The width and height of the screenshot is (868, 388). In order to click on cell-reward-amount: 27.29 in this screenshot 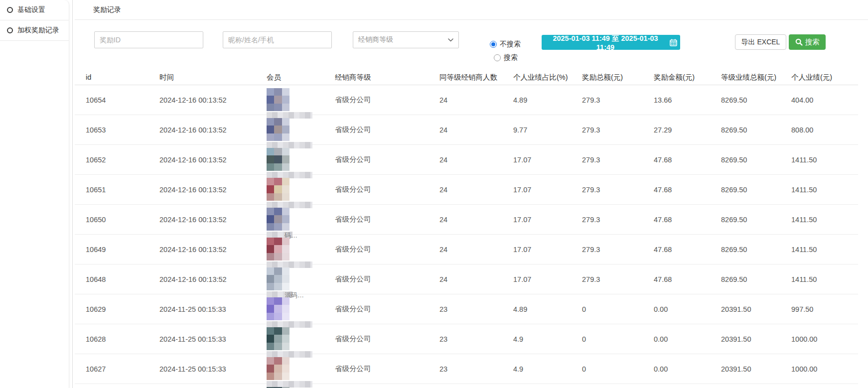, I will do `click(677, 130)`.